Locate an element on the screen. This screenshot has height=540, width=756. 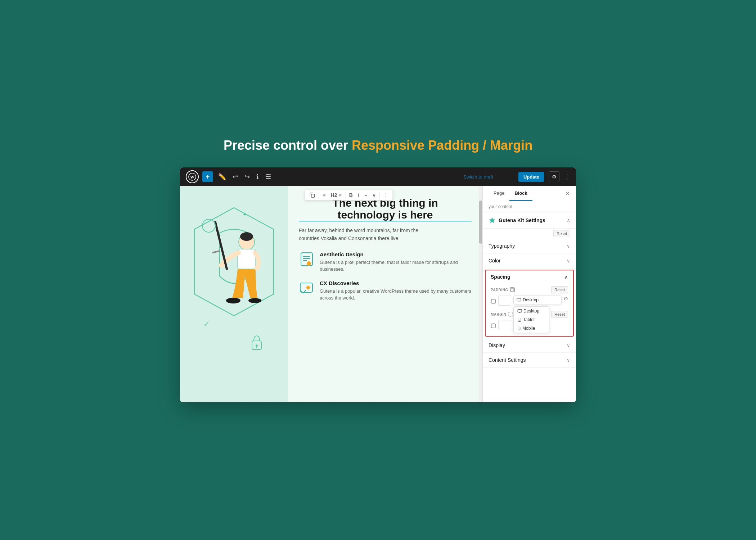
content-settings-title: Content Settings is located at coordinates (507, 360).